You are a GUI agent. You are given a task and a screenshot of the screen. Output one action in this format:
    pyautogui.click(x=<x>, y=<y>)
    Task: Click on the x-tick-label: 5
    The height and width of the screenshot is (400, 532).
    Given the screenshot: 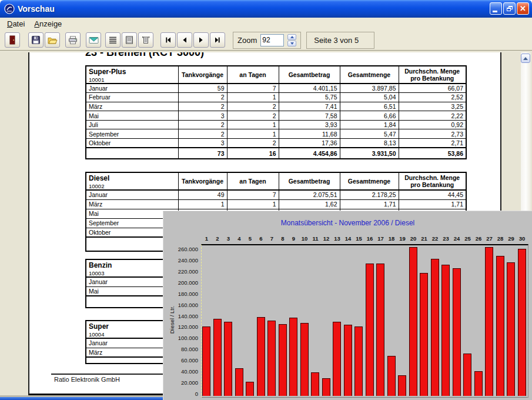 What is the action you would take?
    pyautogui.click(x=250, y=239)
    